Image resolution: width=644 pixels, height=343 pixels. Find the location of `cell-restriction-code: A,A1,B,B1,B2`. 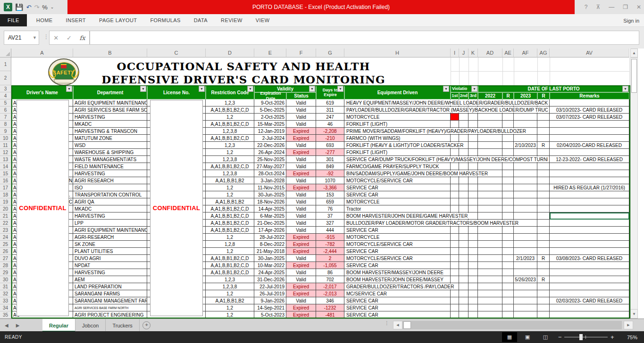

cell-restriction-code: A,A1,B,B1,B2 is located at coordinates (230, 181).